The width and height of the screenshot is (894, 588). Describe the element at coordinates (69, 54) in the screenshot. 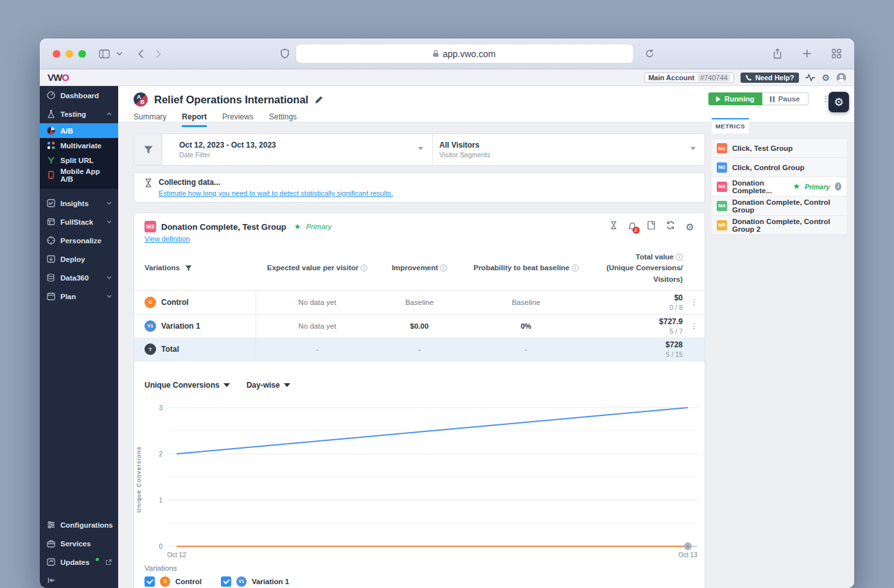

I see `minimize-window-button` at that location.